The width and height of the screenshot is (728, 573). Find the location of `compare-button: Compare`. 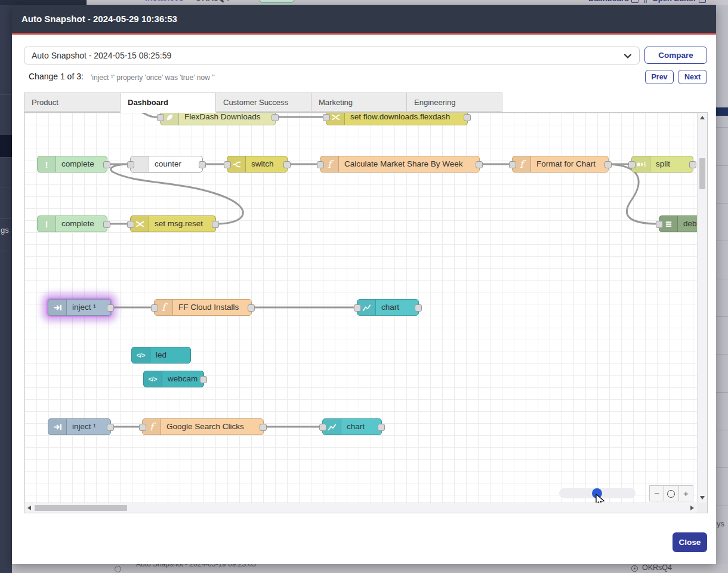

compare-button: Compare is located at coordinates (675, 55).